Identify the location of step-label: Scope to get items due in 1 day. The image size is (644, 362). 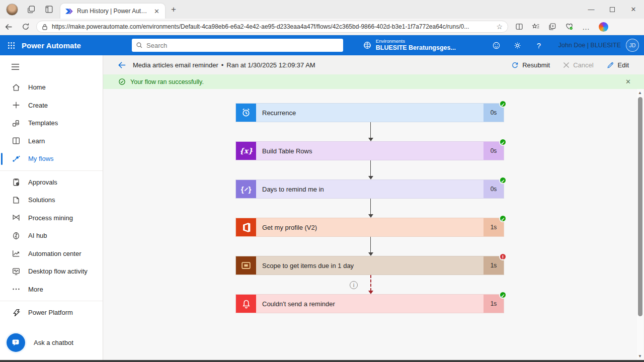
(370, 265).